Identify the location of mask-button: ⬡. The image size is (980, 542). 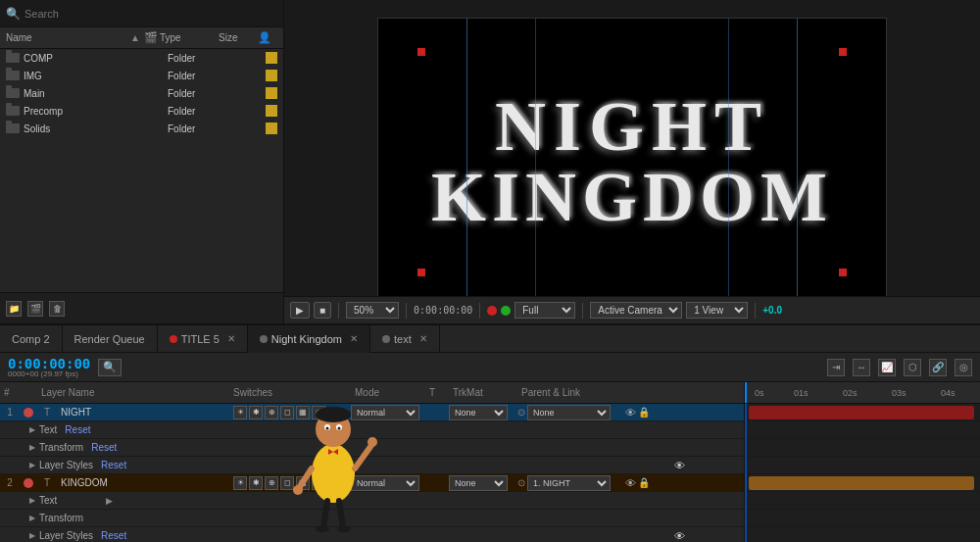
(912, 368).